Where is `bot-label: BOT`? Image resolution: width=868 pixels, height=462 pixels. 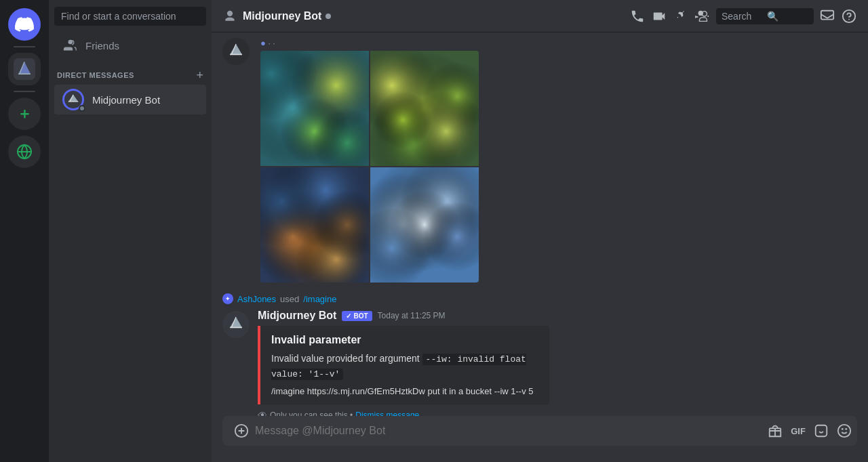 bot-label: BOT is located at coordinates (361, 316).